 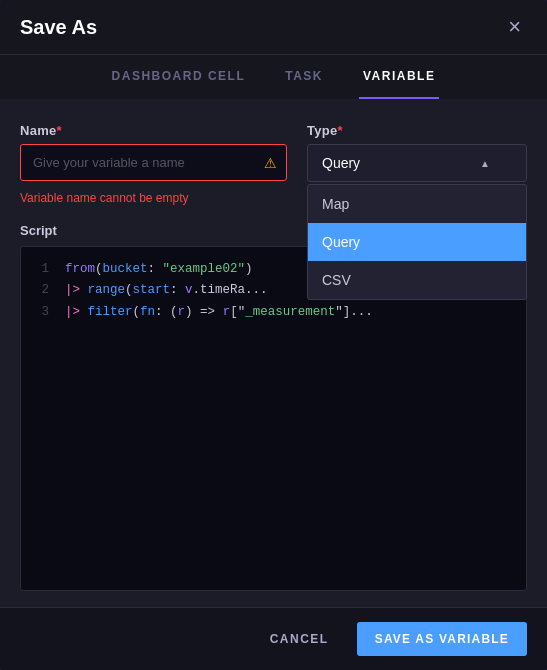 I want to click on name-error-message: Variable name cannot be empty, so click(x=154, y=198).